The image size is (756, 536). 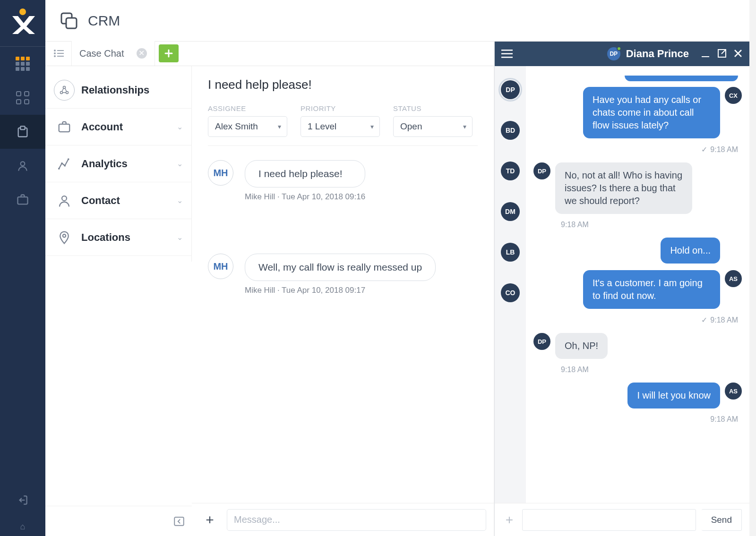 I want to click on rail-home-icon: ⌂, so click(x=23, y=527).